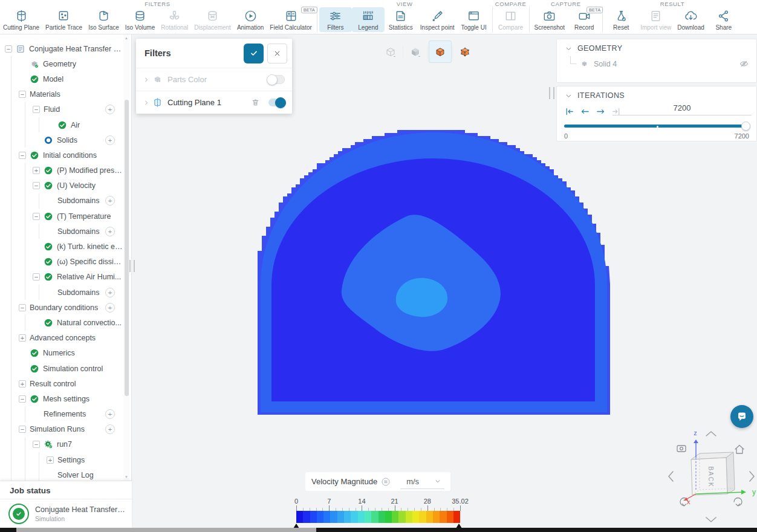 Image resolution: width=757 pixels, height=532 pixels. Describe the element at coordinates (62, 323) in the screenshot. I see `tree-item-natural-convectio: Natural convectio...` at that location.